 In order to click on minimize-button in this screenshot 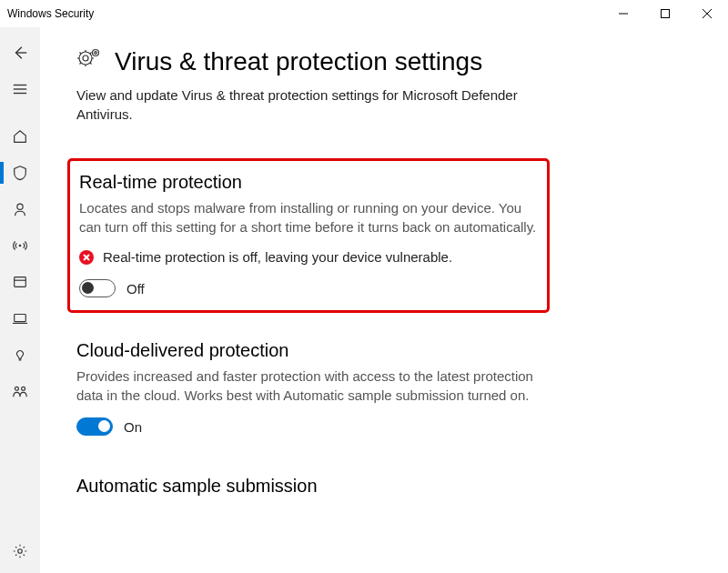, I will do `click(623, 14)`.